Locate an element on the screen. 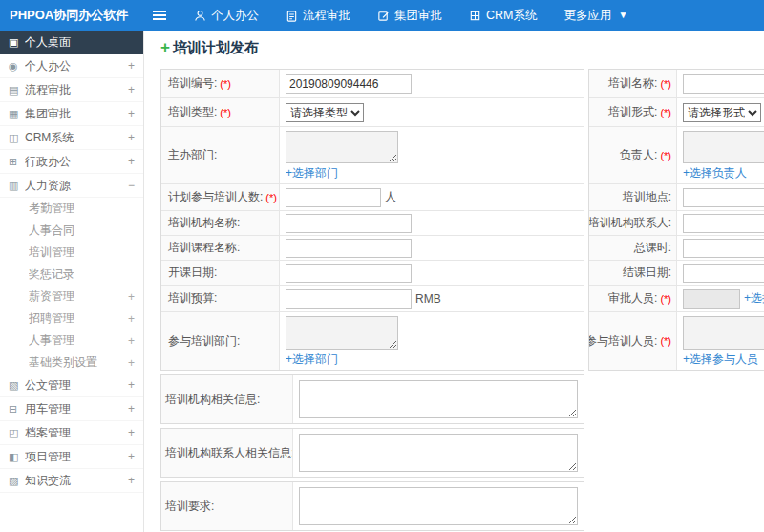 This screenshot has height=532, width=764. project-icon: ◧ is located at coordinates (17, 457).